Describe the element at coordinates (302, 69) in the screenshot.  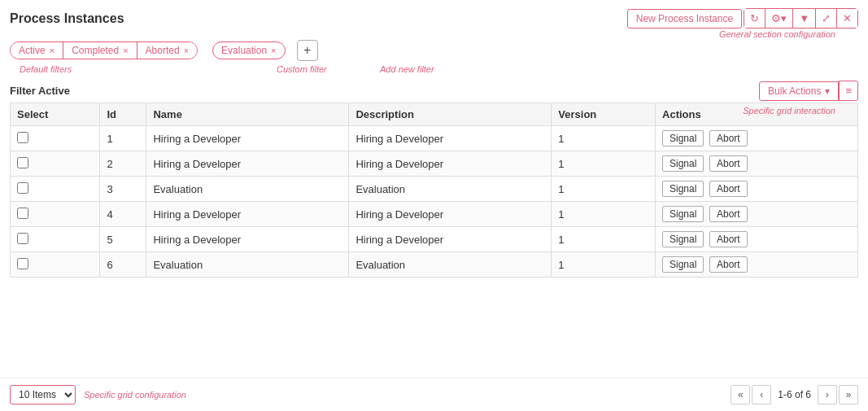
I see `custom-filter-annotation: Custom filter` at that location.